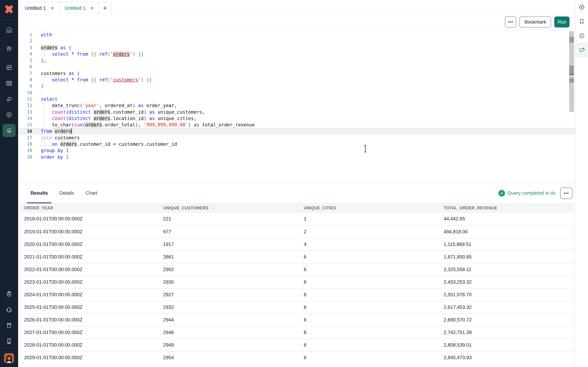  I want to click on table-row: 2019-01-01T00:00:00.000Z9772494,818.00, so click(297, 232).